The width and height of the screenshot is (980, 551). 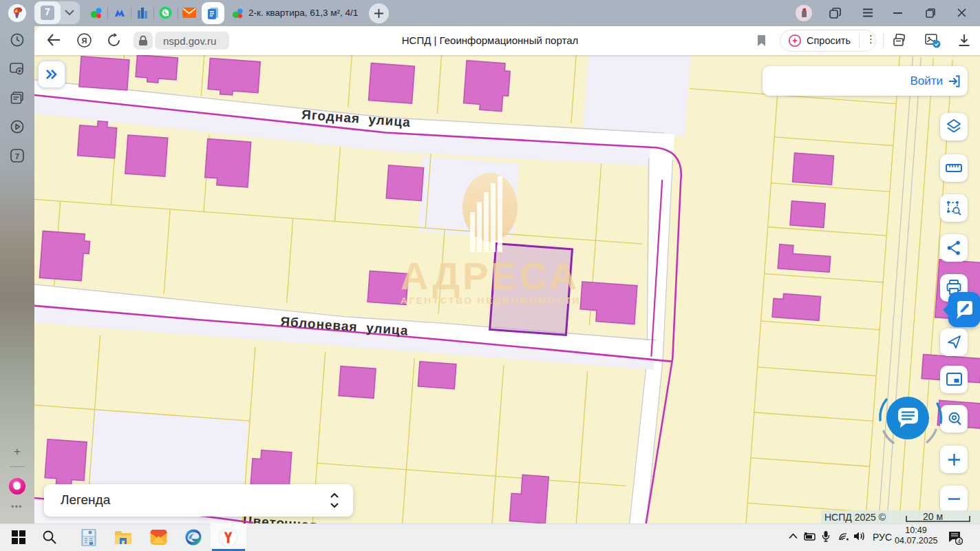 I want to click on svg-text: 4, so click(x=959, y=541).